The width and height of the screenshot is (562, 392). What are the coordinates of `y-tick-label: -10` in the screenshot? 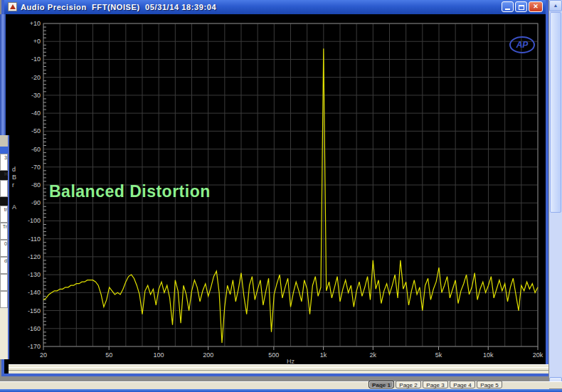 It's located at (36, 59).